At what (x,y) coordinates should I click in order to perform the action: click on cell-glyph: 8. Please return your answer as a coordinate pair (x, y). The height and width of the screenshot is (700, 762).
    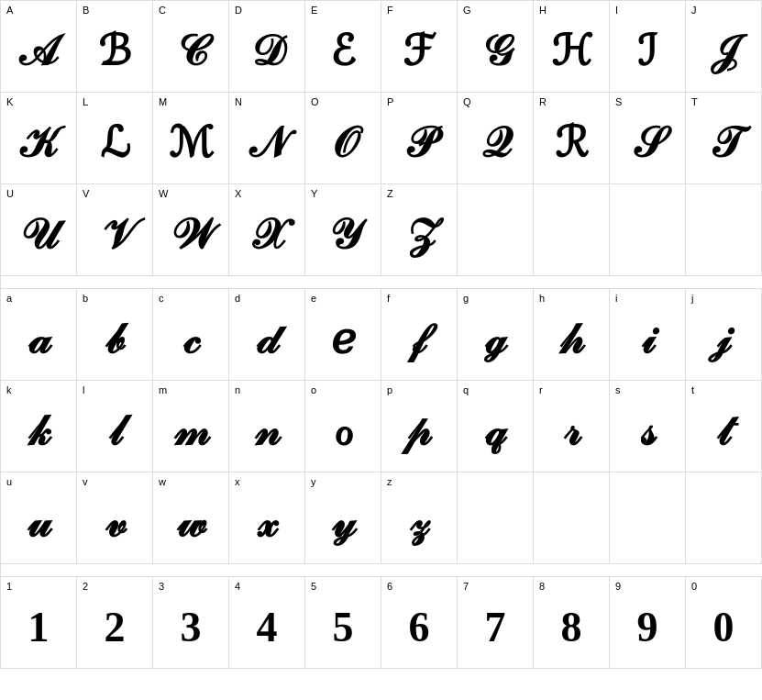
    Looking at the image, I should click on (572, 628).